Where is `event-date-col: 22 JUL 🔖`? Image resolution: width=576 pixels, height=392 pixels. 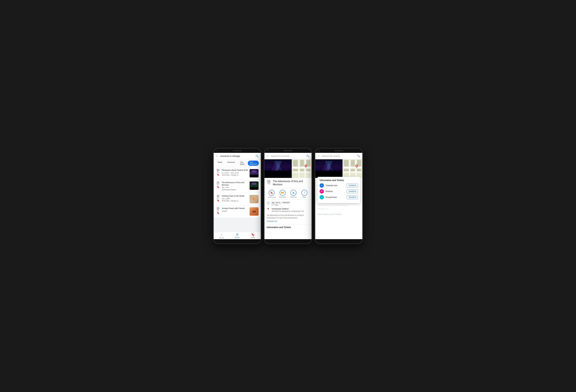
event-date-col: 22 JUL 🔖 is located at coordinates (218, 211).